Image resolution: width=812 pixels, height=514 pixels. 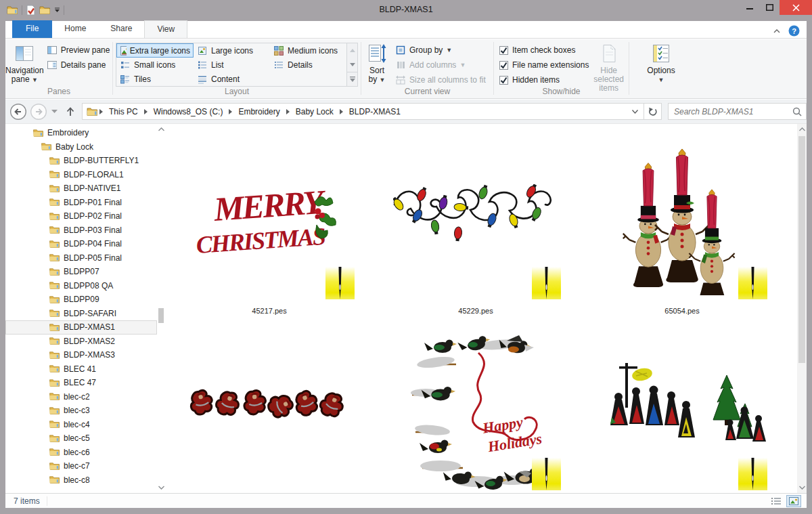 I want to click on sidebar-item: BLDP-P01 Final, so click(x=81, y=203).